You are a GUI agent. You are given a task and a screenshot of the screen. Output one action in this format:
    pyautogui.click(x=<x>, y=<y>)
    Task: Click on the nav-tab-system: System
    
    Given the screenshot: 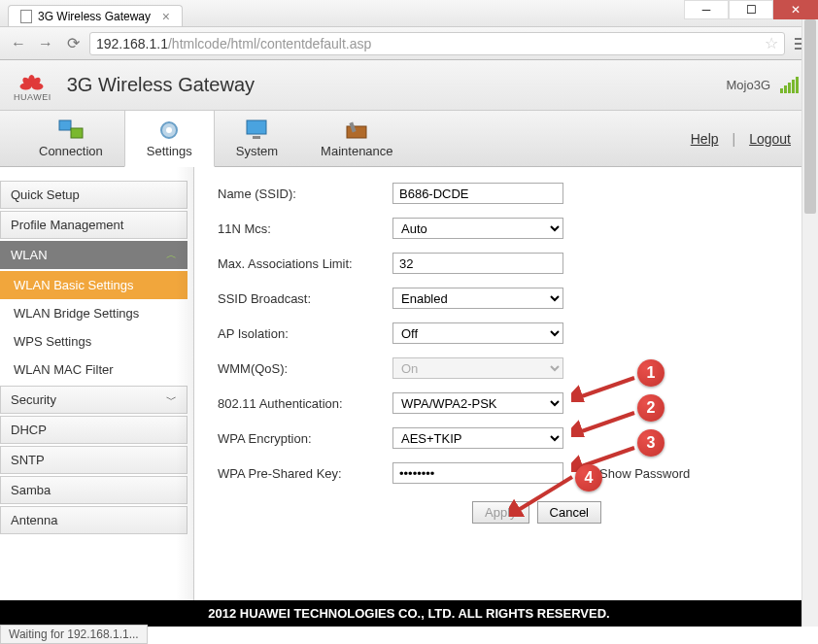 What is the action you would take?
    pyautogui.click(x=256, y=138)
    